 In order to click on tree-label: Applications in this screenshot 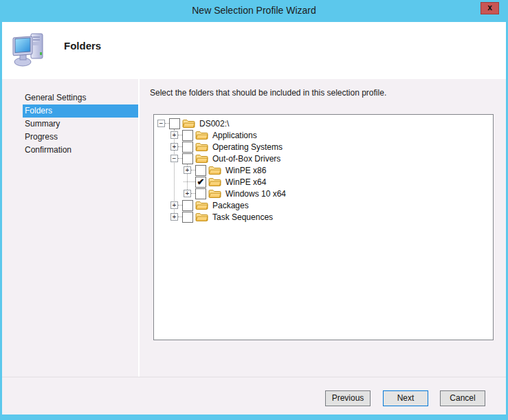, I will do `click(235, 135)`.